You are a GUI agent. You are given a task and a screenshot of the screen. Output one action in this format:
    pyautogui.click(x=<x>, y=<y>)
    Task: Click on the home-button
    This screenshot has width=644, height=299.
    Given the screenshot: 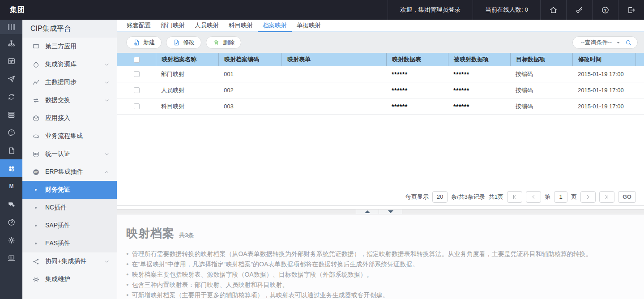 What is the action you would take?
    pyautogui.click(x=553, y=10)
    